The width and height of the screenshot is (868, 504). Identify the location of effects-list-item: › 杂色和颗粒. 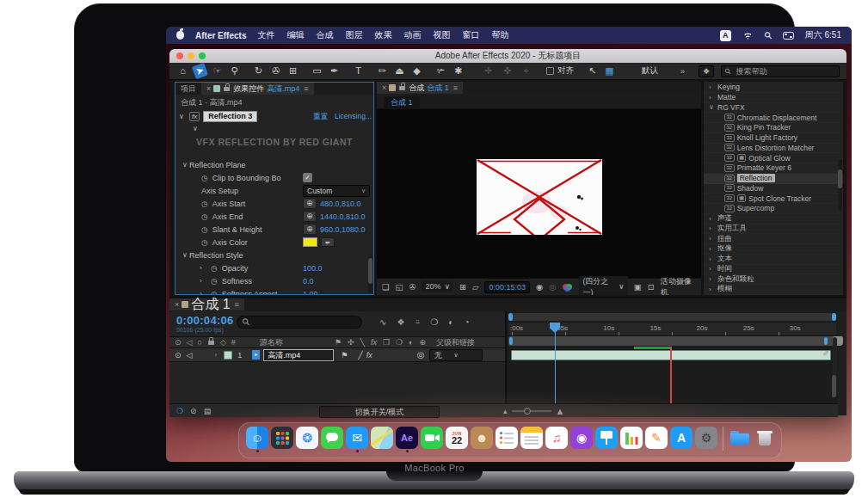
(773, 280).